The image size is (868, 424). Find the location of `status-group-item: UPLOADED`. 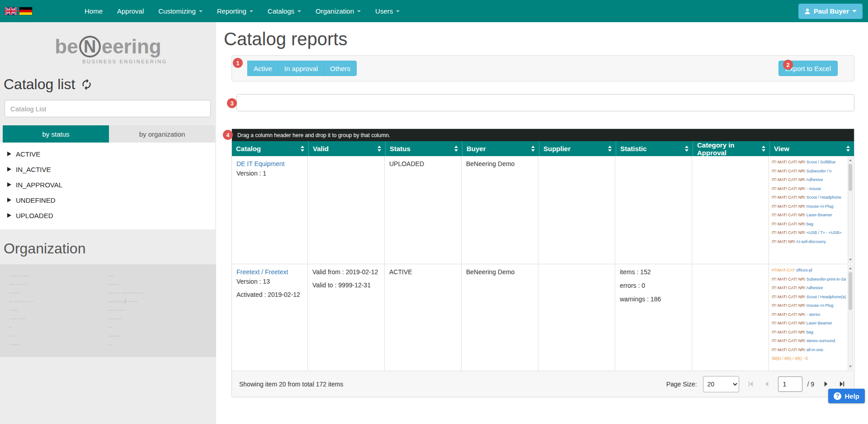

status-group-item: UPLOADED is located at coordinates (108, 215).